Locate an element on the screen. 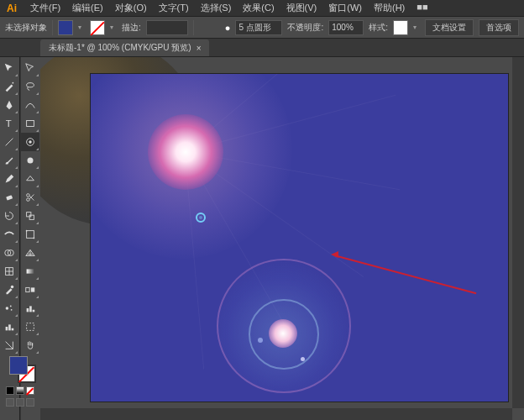  rotate-tool is located at coordinates (9, 216).